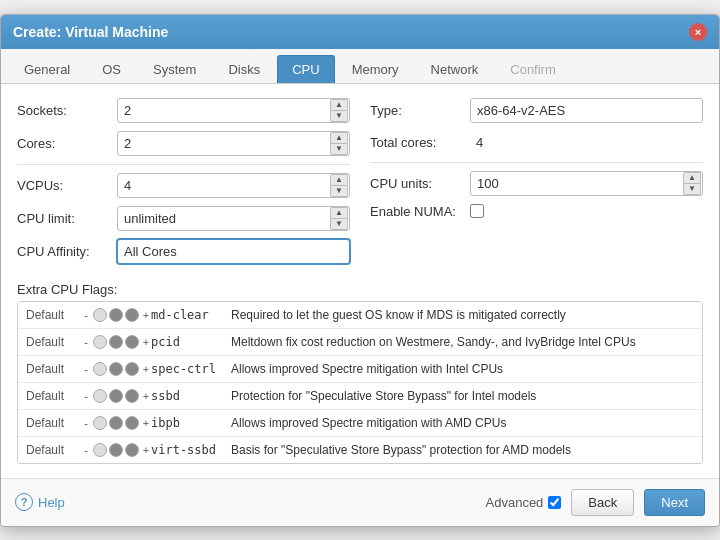  Describe the element at coordinates (420, 184) in the screenshot. I see `cpu-units-label: CPU units:` at that location.